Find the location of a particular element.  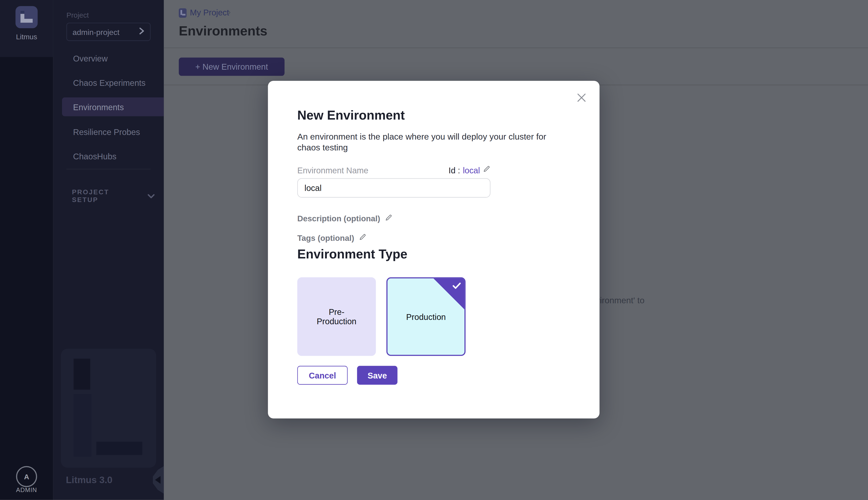

tags-optional-toggle: Tags (optional) is located at coordinates (332, 238).